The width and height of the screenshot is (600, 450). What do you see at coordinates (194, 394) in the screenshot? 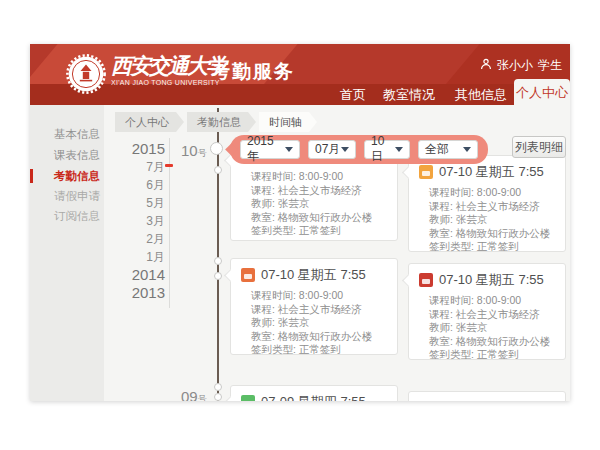
I see `day-label-09: 09号` at bounding box center [194, 394].